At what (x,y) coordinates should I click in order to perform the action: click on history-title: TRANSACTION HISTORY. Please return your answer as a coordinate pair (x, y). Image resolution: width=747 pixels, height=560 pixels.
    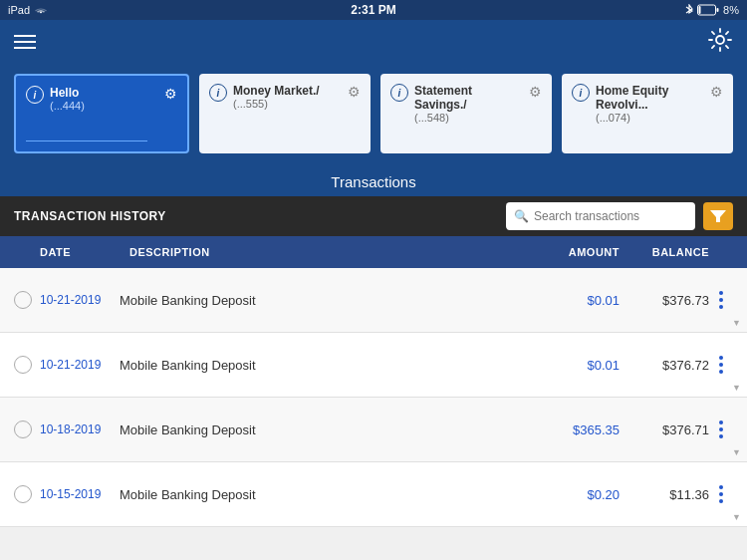
    Looking at the image, I should click on (90, 216).